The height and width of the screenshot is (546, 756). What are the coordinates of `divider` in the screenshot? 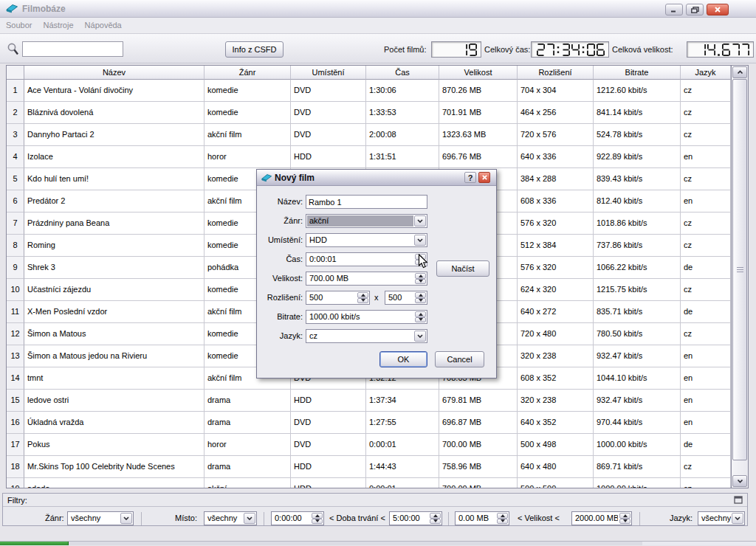 It's located at (264, 519).